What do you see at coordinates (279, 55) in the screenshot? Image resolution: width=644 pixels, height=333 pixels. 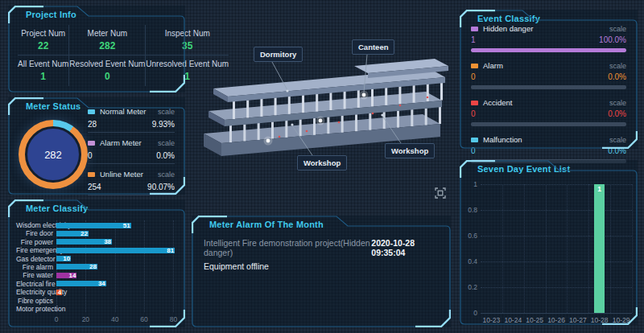 I see `building-label-dormitory: Dormitory` at bounding box center [279, 55].